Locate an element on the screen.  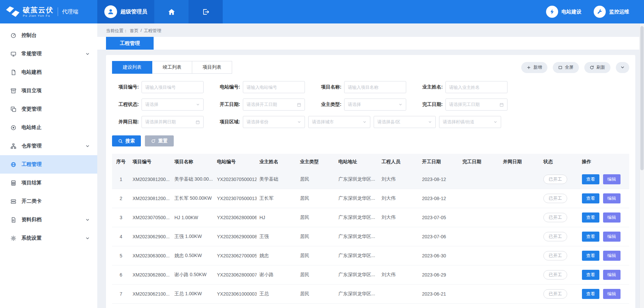
sitemap-icon is located at coordinates (13, 146).